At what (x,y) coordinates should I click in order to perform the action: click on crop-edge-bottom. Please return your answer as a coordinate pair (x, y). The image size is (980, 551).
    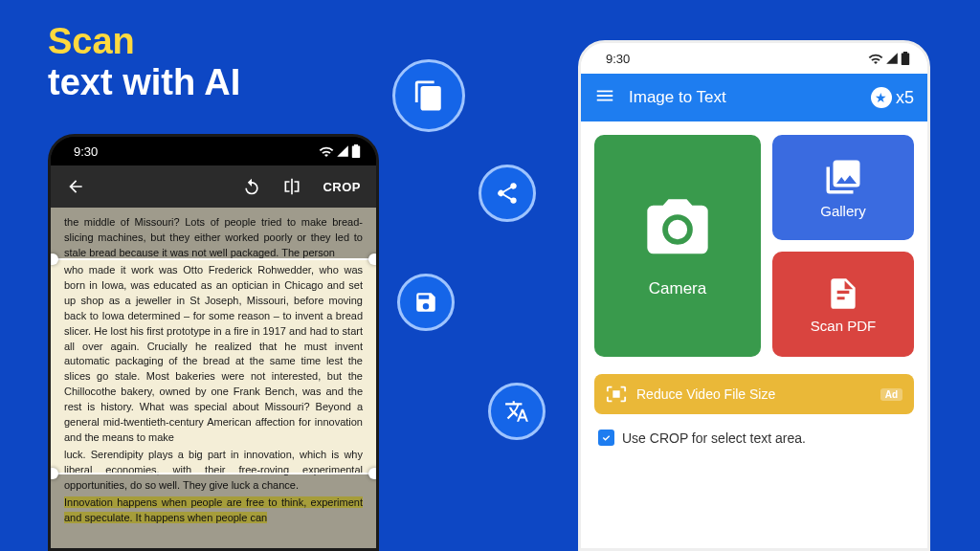
    Looking at the image, I should click on (213, 474).